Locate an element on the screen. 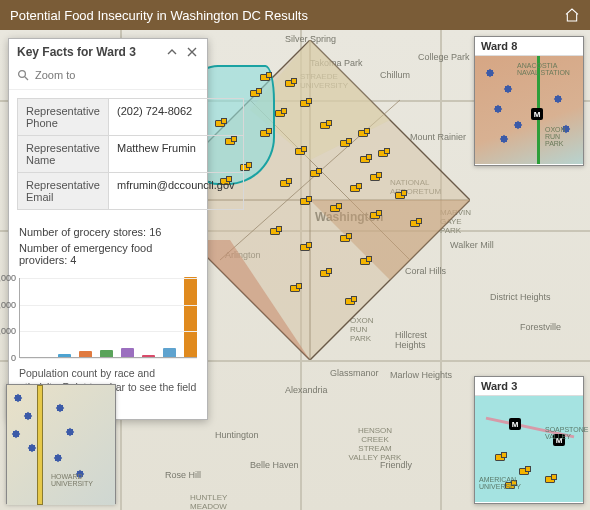 This screenshot has height=510, width=590. inset-body: M ANACOSTIA NAVAL STATION OXON RUN PARK is located at coordinates (529, 110).